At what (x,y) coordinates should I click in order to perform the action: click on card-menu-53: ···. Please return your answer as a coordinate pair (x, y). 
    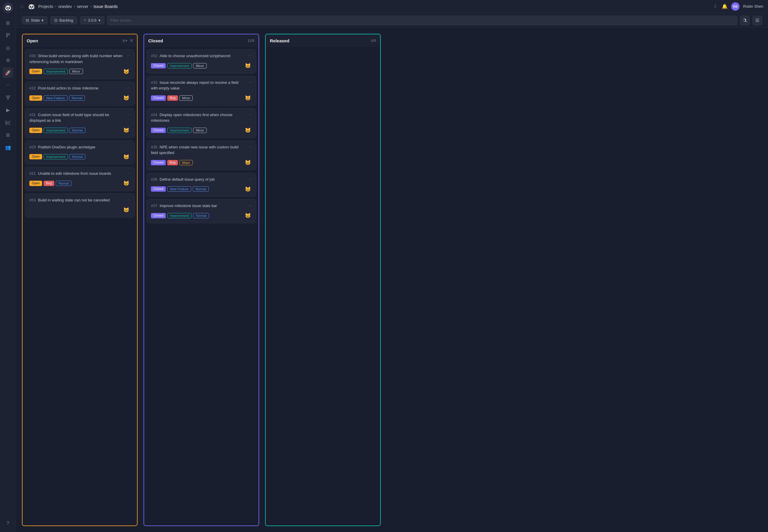
    Looking at the image, I should click on (128, 200).